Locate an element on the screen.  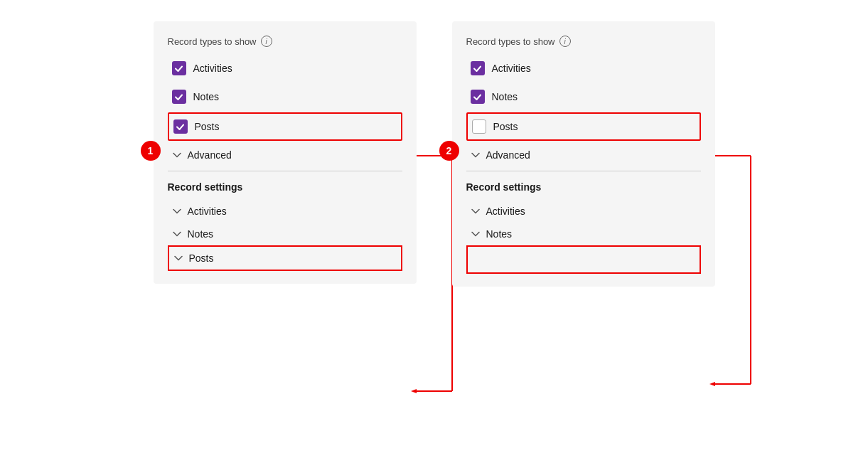
badge-1: 1 is located at coordinates (151, 151).